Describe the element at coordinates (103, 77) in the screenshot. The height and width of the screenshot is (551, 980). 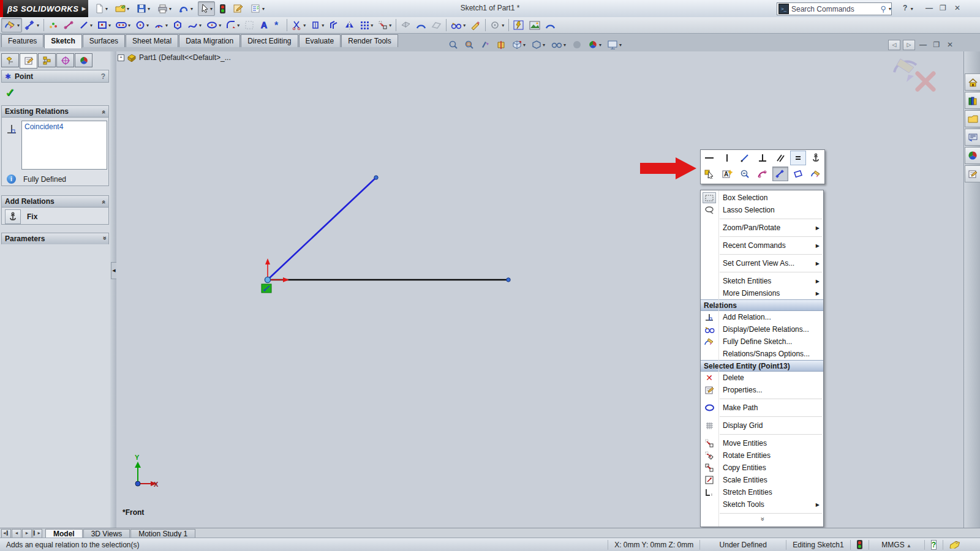
I see `property-help-icon: ?` at that location.